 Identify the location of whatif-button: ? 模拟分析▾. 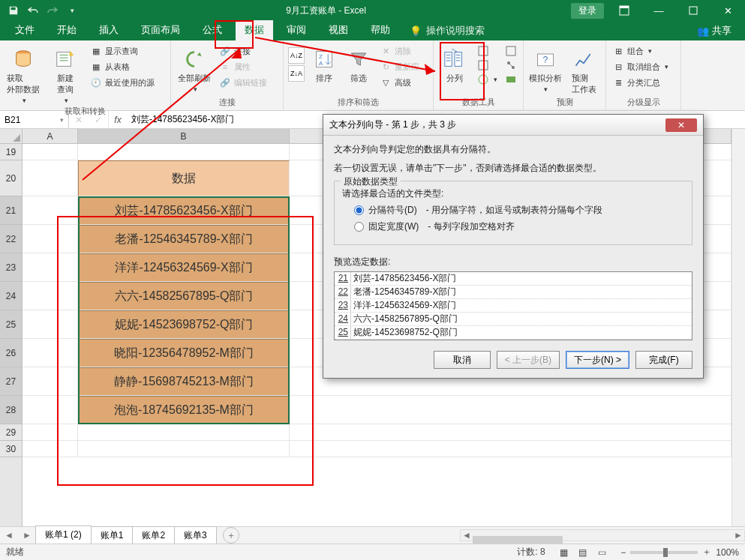
(545, 69).